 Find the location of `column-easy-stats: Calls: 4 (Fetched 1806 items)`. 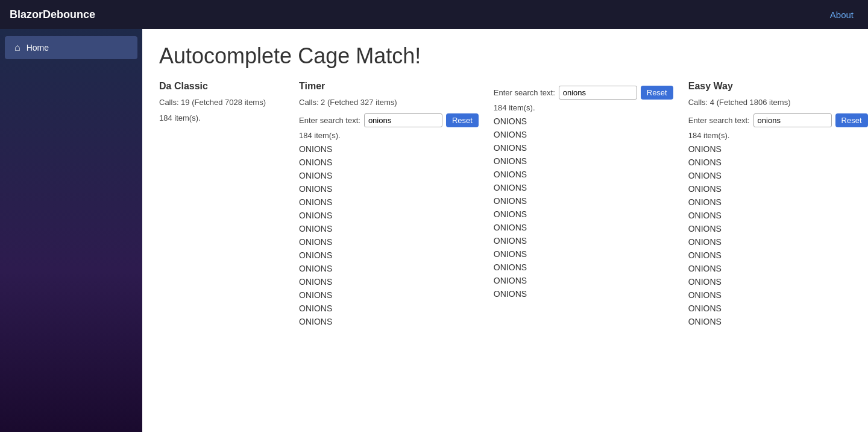

column-easy-stats: Calls: 4 (Fetched 1806 items) is located at coordinates (778, 103).